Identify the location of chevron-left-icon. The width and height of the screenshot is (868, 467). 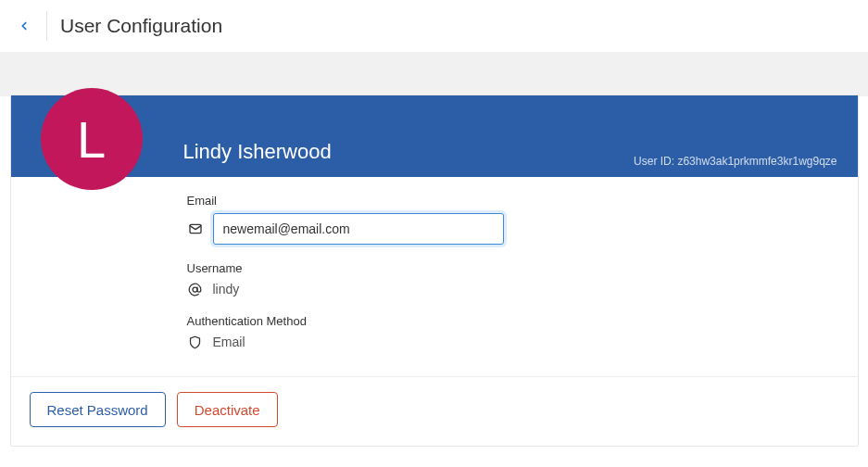
(24, 26).